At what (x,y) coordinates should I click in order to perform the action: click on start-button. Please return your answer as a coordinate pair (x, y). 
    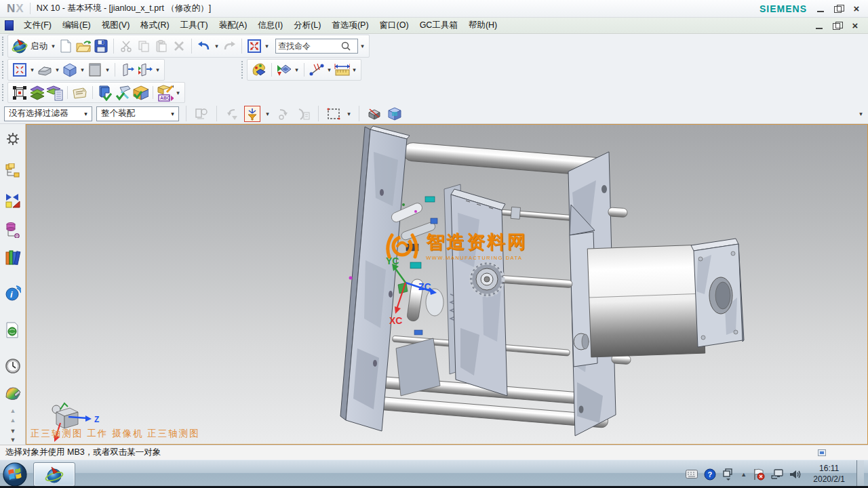
    Looking at the image, I should click on (15, 474).